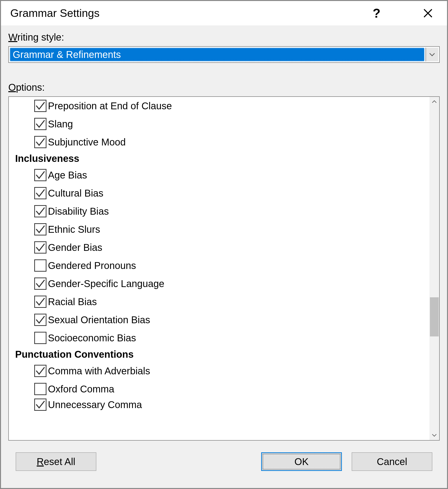  I want to click on option-label: Racial Bias, so click(72, 302).